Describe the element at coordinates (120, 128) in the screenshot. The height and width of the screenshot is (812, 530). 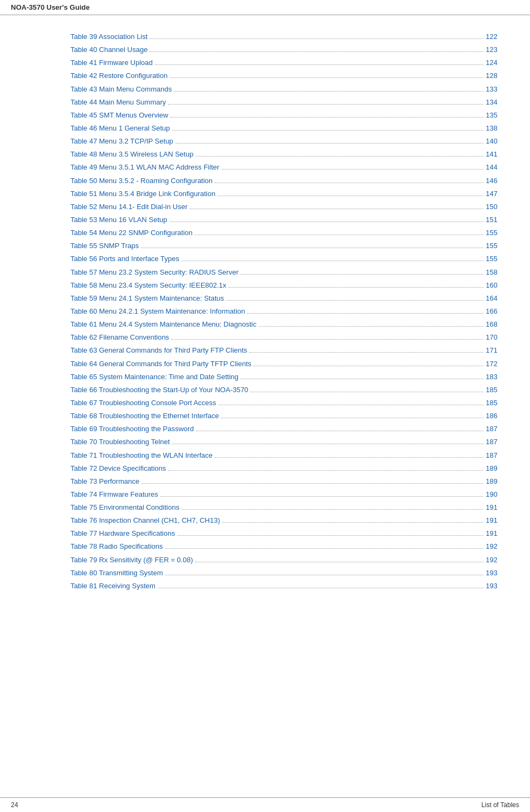
I see `toc-entry-title: Table 46 Menu 1 General Setup` at that location.